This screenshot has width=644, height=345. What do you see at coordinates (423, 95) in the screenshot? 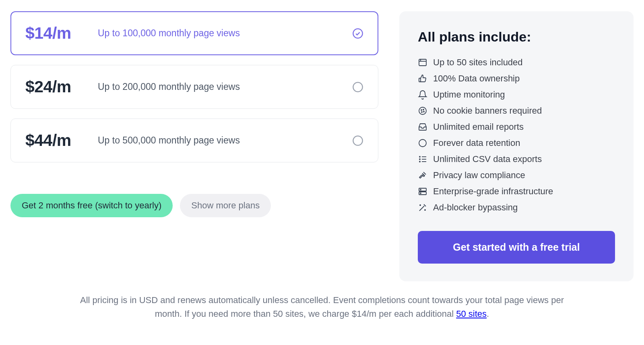
I see `bell-icon` at bounding box center [423, 95].